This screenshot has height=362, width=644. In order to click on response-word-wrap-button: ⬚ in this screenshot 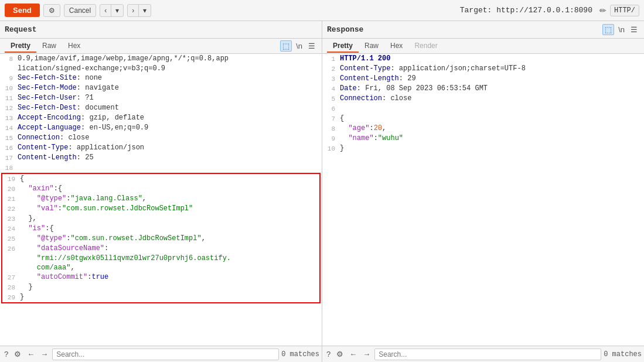, I will do `click(608, 29)`.